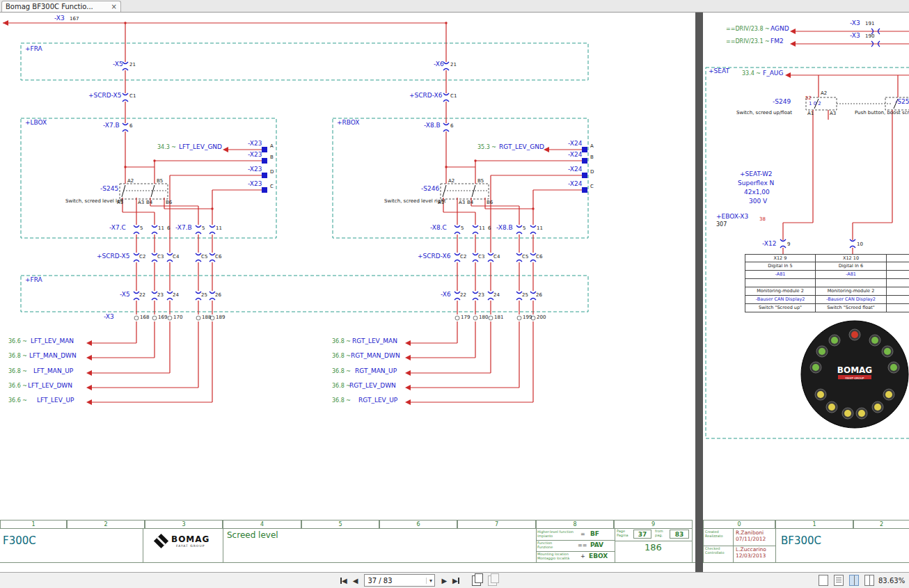 This screenshot has width=909, height=588. What do you see at coordinates (476, 580) in the screenshot?
I see `copy-page-button` at bounding box center [476, 580].